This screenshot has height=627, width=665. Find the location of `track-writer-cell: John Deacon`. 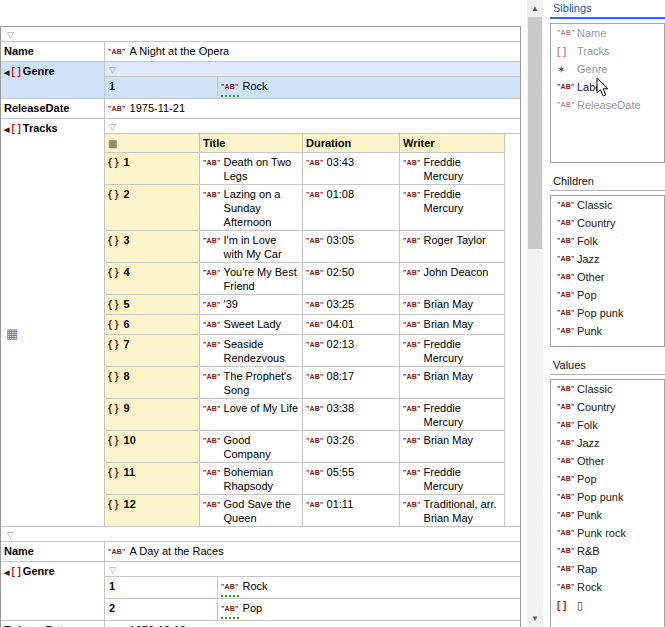

track-writer-cell: John Deacon is located at coordinates (452, 278).